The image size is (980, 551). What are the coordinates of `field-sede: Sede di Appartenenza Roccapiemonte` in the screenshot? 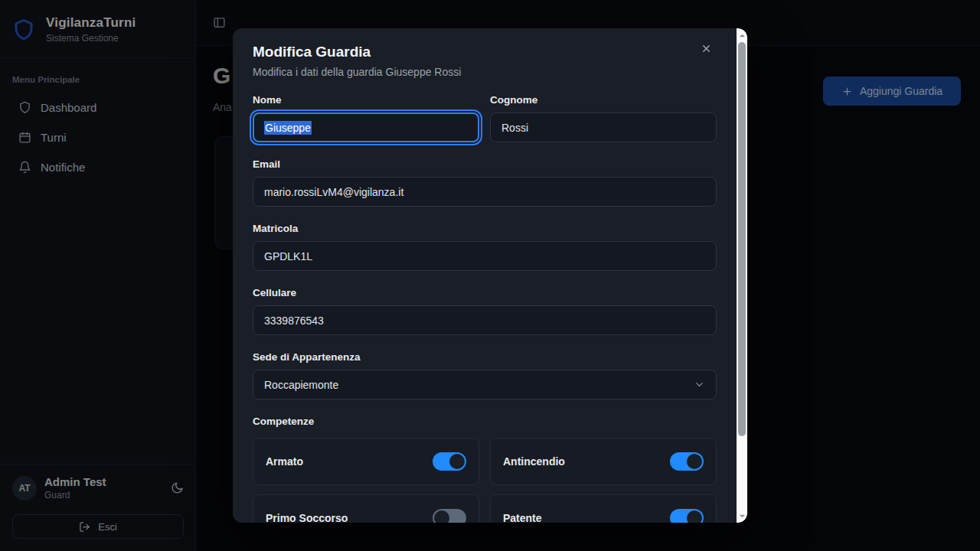 It's located at (485, 375).